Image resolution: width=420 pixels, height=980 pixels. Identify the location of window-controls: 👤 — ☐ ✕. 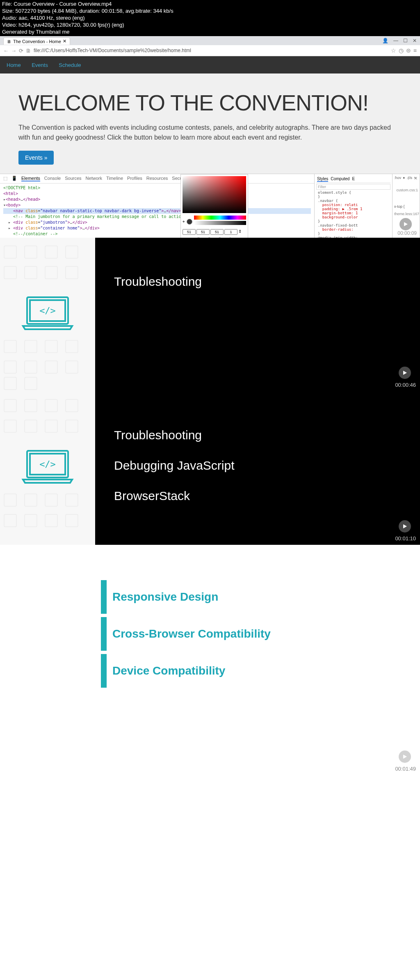
(399, 41).